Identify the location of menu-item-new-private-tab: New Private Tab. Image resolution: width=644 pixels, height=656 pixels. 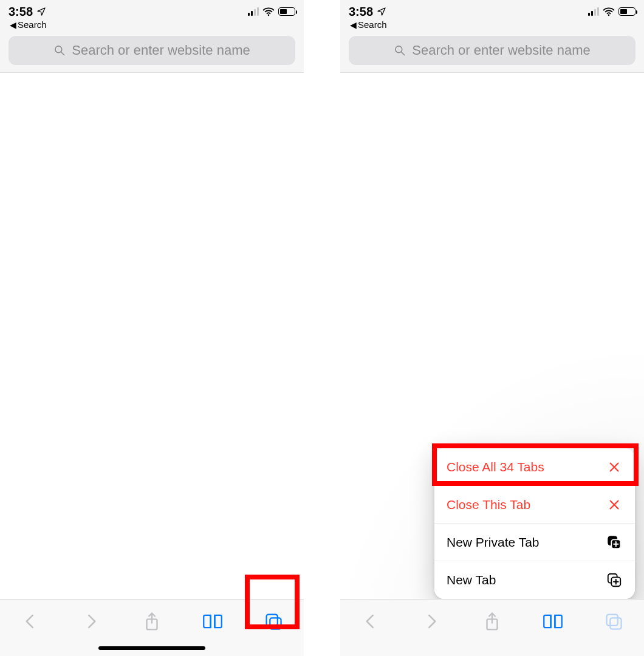
(535, 542).